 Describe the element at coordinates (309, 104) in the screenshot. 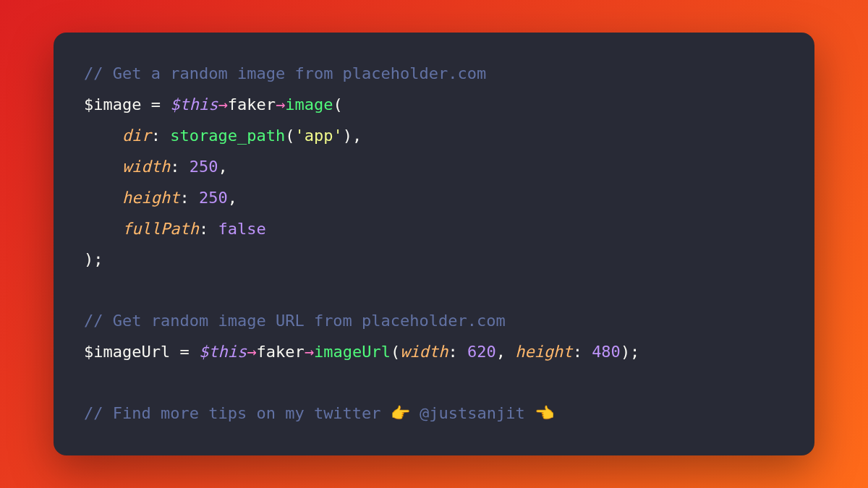

I see `method-name: image` at that location.